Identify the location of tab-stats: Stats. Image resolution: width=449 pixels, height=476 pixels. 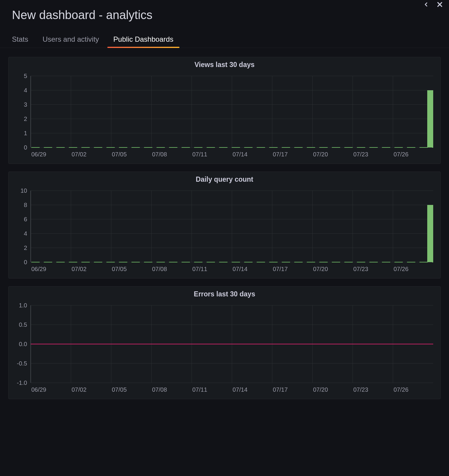
(20, 41).